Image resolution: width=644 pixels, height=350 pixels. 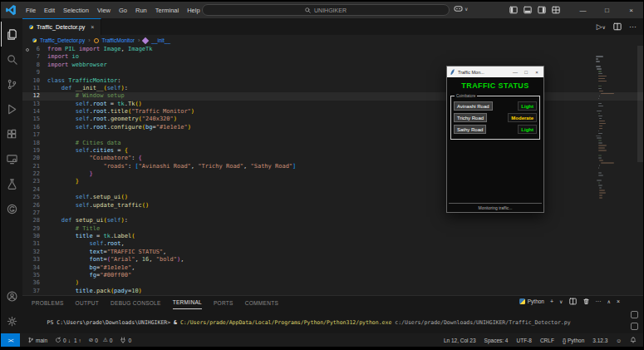 I want to click on menu-terminal: Terminal, so click(x=167, y=10).